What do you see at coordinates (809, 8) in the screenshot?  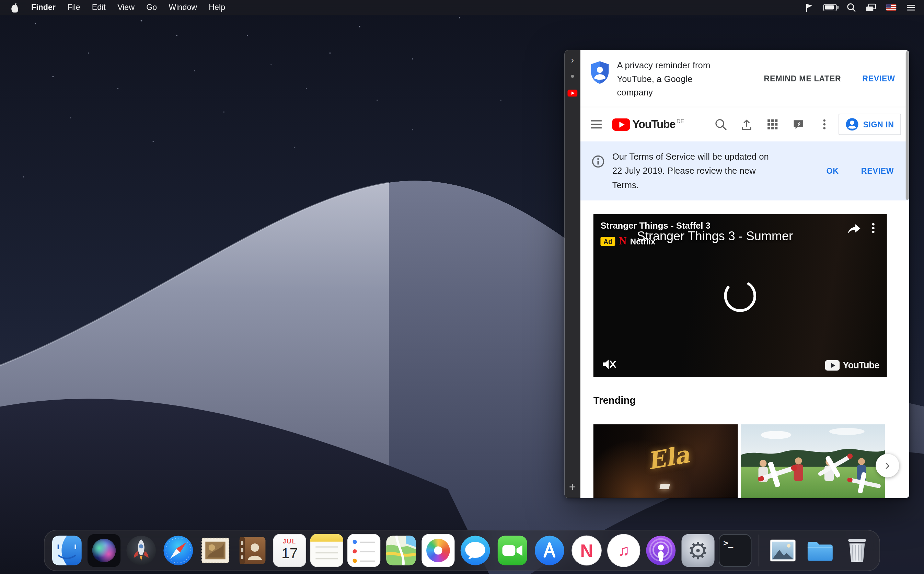 I see `flag-icon` at bounding box center [809, 8].